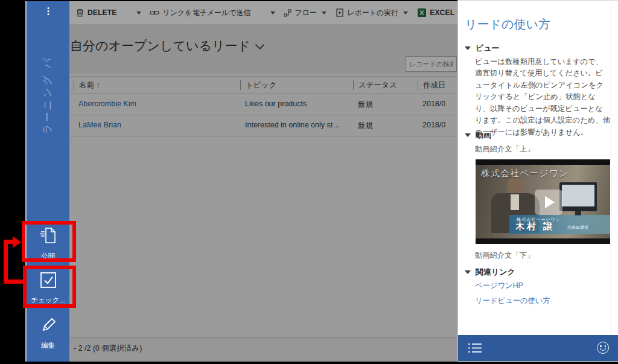 Image resolution: width=618 pixels, height=364 pixels. I want to click on related-link-hp: ページワンHP, so click(499, 286).